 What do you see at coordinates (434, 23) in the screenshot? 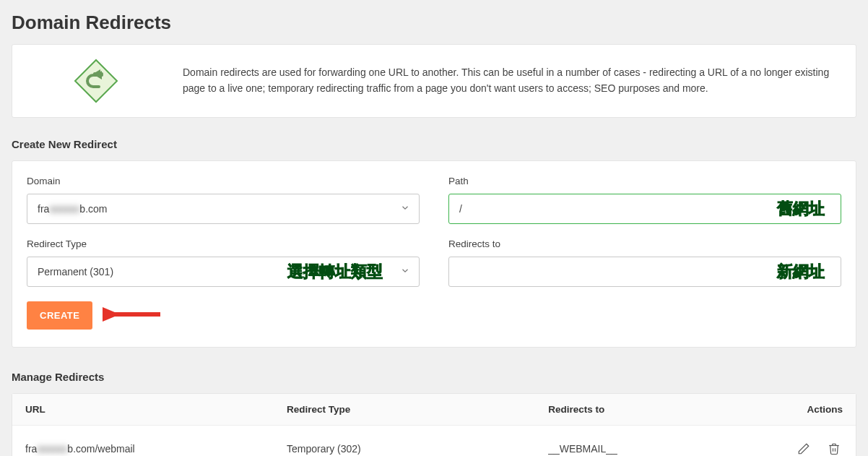
I see `page-title: Domain Redirects` at bounding box center [434, 23].